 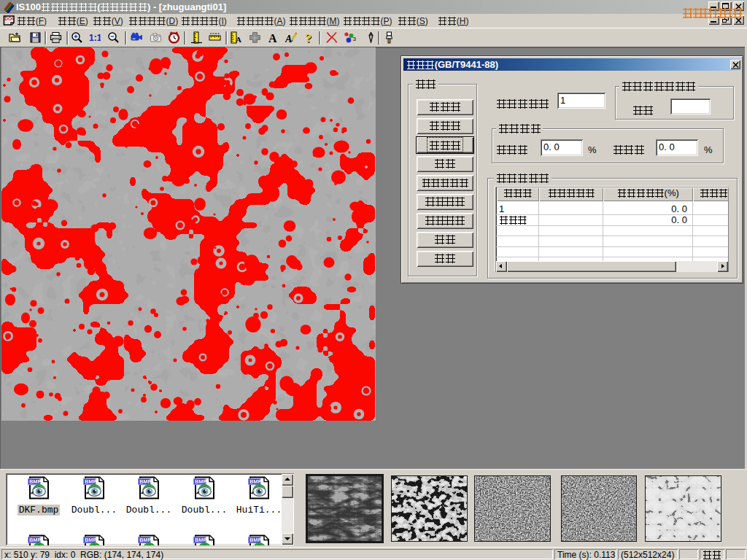 I want to click on svg-text: 3, so click(x=355, y=39).